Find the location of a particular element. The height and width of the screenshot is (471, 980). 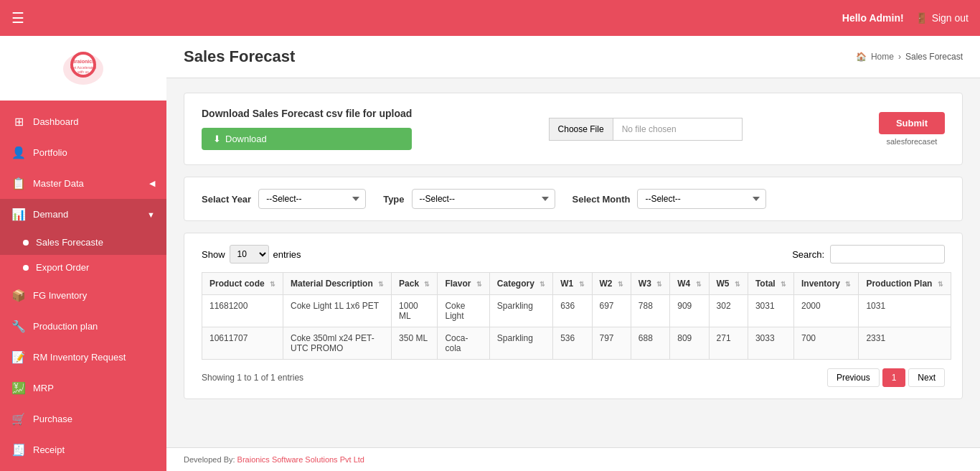

page-1-button: 1 is located at coordinates (894, 378).